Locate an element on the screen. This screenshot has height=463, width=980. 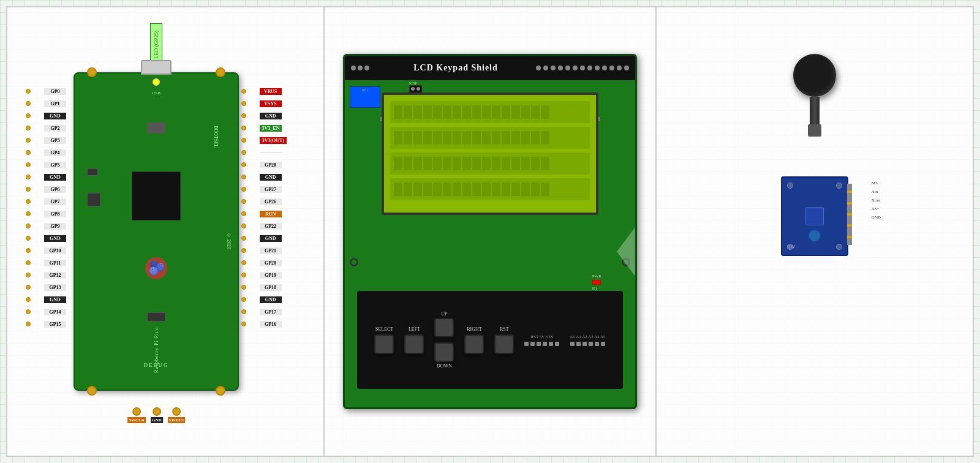
pin-gp27: 32 GP27 is located at coordinates (264, 189).